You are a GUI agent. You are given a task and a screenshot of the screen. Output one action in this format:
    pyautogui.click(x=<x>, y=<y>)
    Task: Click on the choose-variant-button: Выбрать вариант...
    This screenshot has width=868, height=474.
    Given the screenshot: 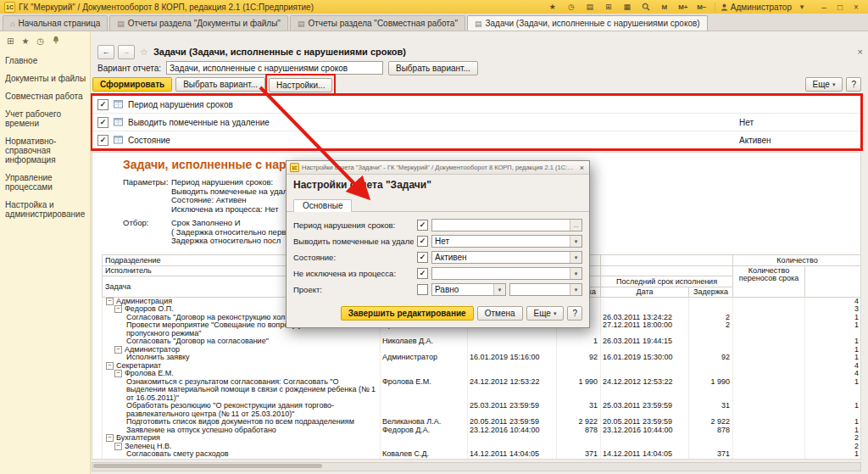 What is the action you would take?
    pyautogui.click(x=433, y=68)
    